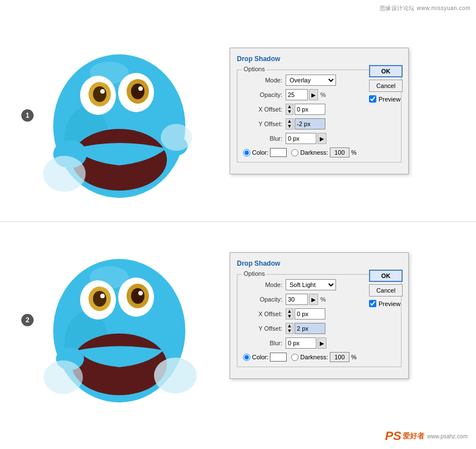 This screenshot has width=476, height=449. Describe the element at coordinates (324, 152) in the screenshot. I see `darkness-radio-1: Darkness: %` at that location.